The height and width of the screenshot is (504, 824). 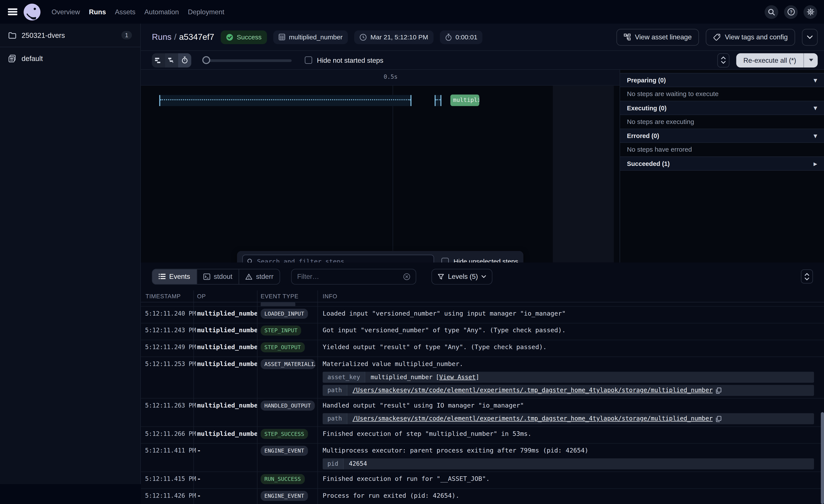 What do you see at coordinates (159, 60) in the screenshot?
I see `flat-view-button` at bounding box center [159, 60].